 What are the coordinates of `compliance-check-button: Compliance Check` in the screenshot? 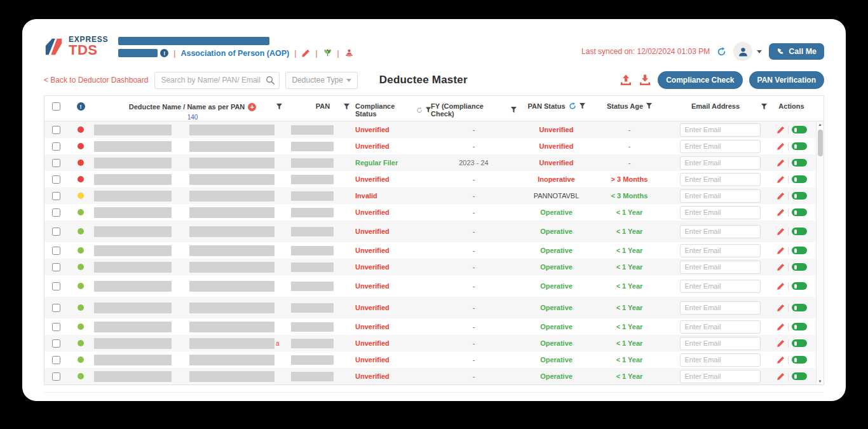 It's located at (700, 80).